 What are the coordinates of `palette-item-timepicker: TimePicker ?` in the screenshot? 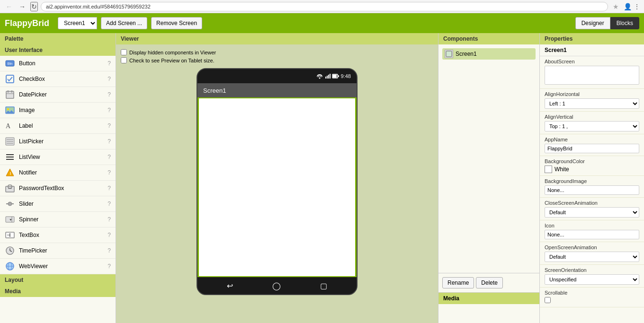 It's located at (58, 251).